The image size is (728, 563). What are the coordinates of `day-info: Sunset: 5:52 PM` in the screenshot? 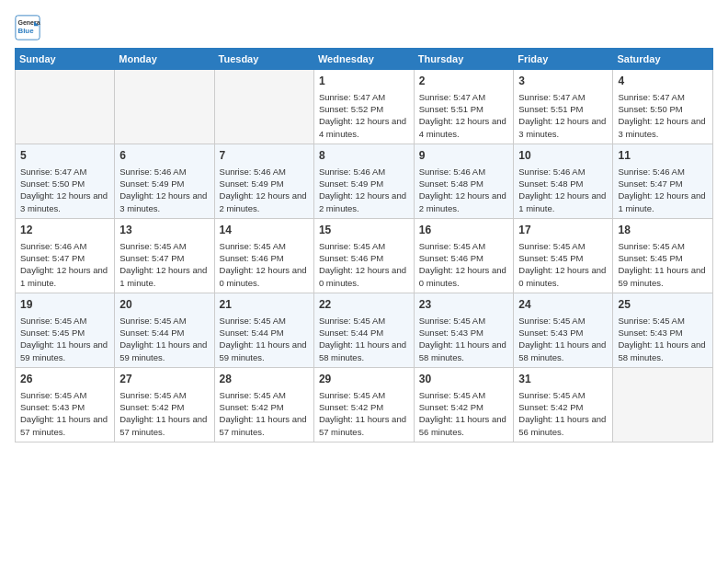 It's located at (364, 109).